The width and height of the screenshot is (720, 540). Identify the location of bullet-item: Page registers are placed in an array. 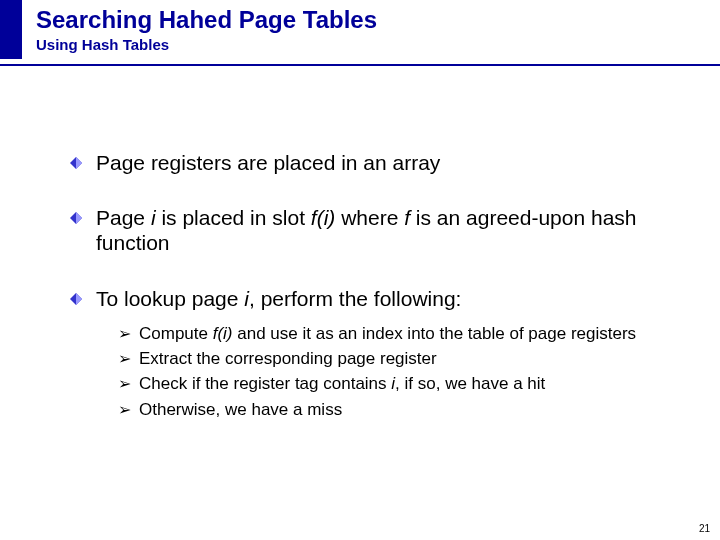
(370, 162).